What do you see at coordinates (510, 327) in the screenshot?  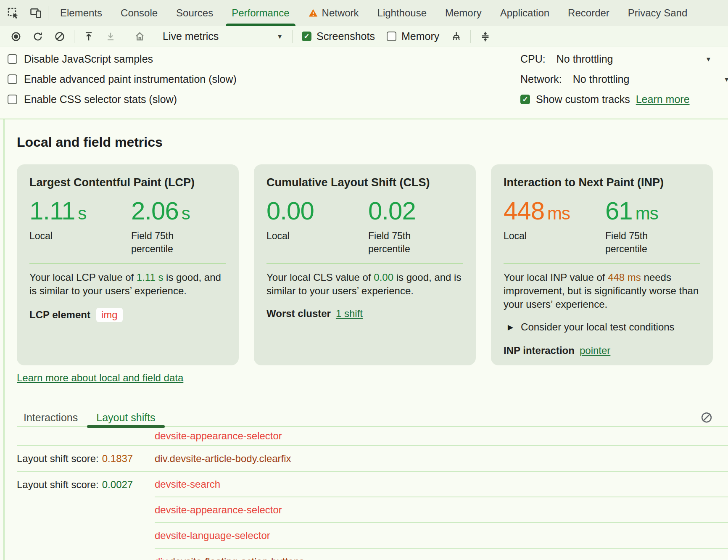 I see `disclosure-triangle-icon: ▶` at bounding box center [510, 327].